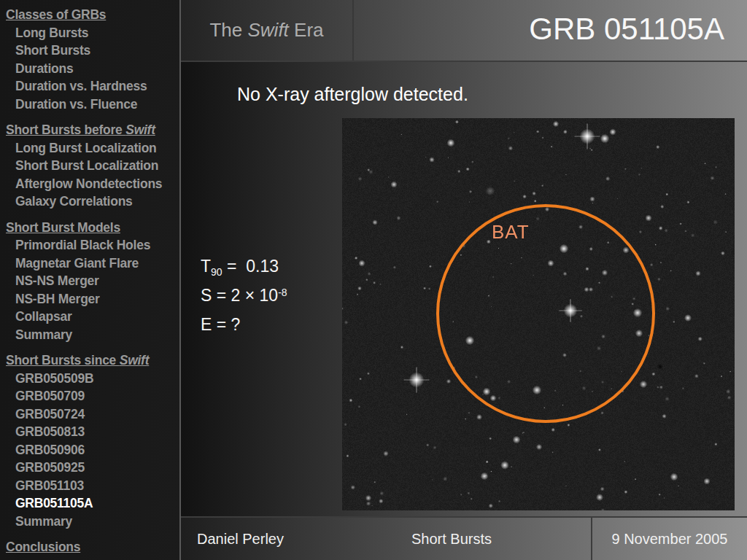 This screenshot has width=747, height=560. I want to click on sidebar-item-grb050925: GRB050925, so click(93, 468).